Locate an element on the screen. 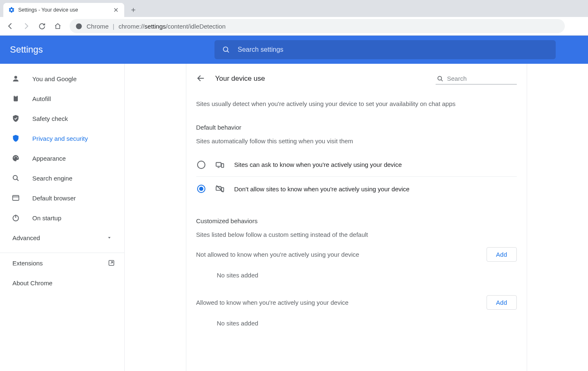  default-behavior-subtitle: Sites automatically follow this setting … is located at coordinates (357, 141).